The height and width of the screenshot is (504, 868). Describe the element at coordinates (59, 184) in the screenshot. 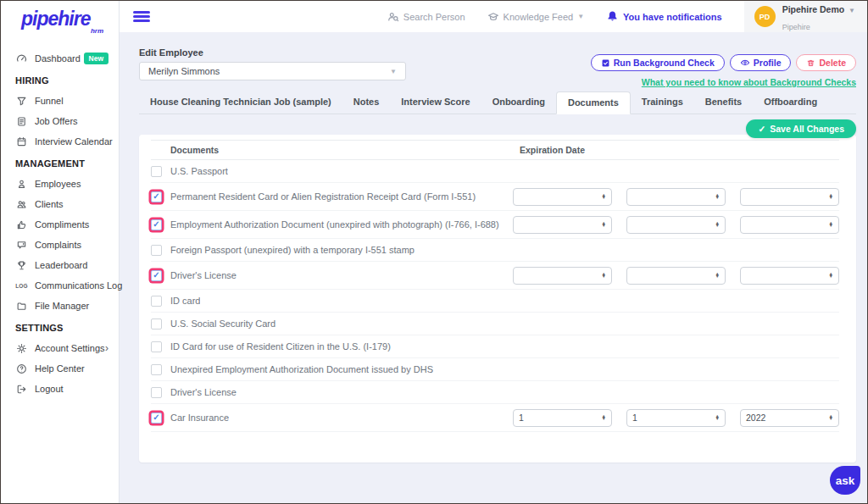

I see `sidebar-item-employees: Employees` at that location.